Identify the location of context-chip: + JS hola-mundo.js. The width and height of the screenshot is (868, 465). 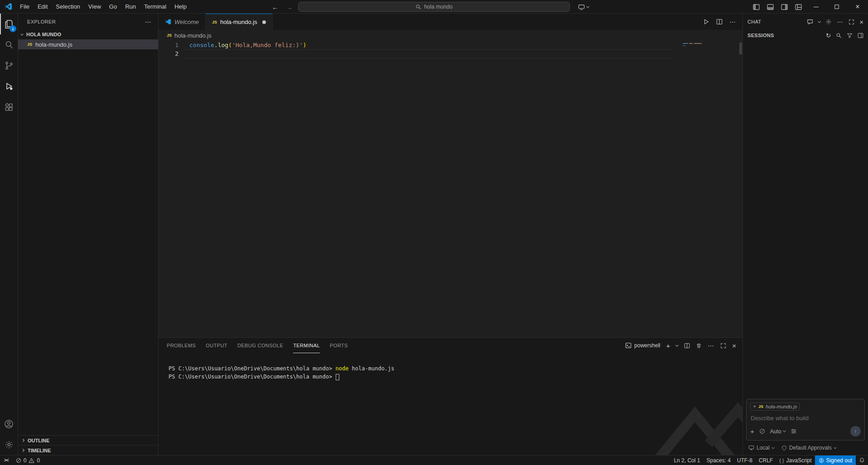
(775, 407).